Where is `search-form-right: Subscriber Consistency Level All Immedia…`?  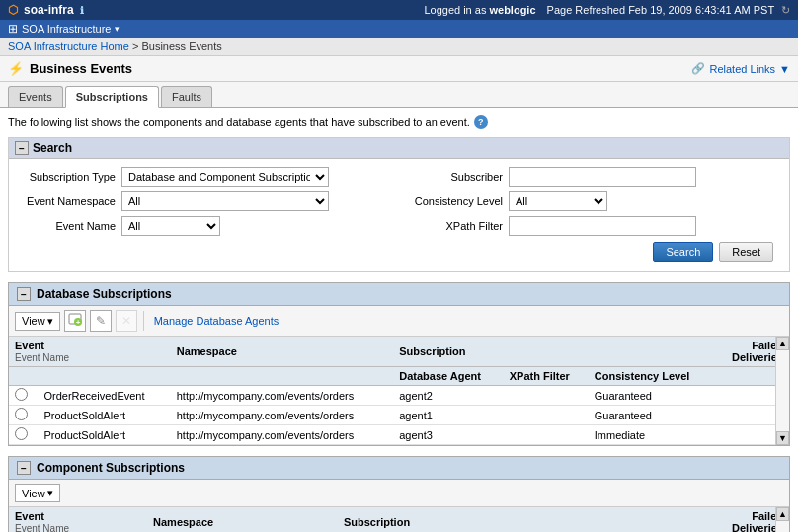 search-form-right: Subscriber Consistency Level All Immedia… is located at coordinates (593, 201).